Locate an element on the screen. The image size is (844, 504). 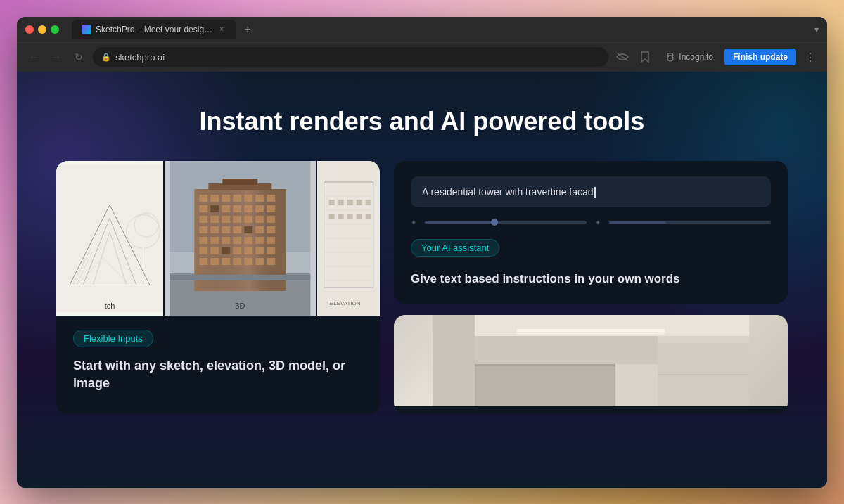
render-panel: 3D is located at coordinates (239, 238).